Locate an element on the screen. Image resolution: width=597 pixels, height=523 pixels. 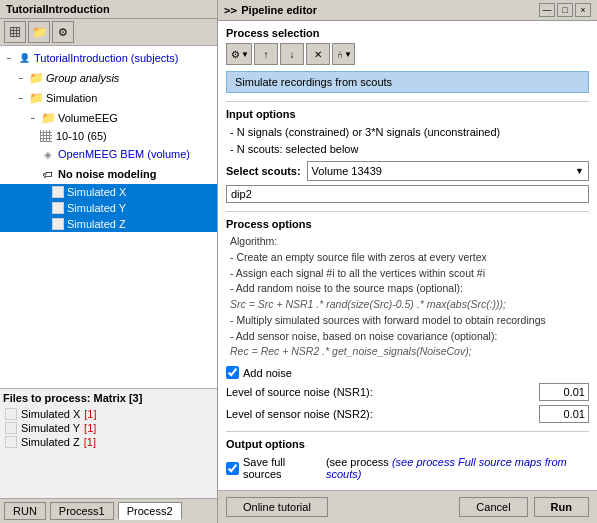
process-highlight: Simulate recordings from scouts is located at coordinates (408, 82).